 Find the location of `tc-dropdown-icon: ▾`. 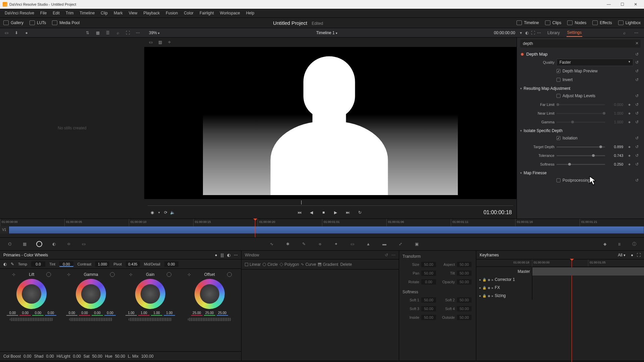

tc-dropdown-icon: ▾ is located at coordinates (521, 33).